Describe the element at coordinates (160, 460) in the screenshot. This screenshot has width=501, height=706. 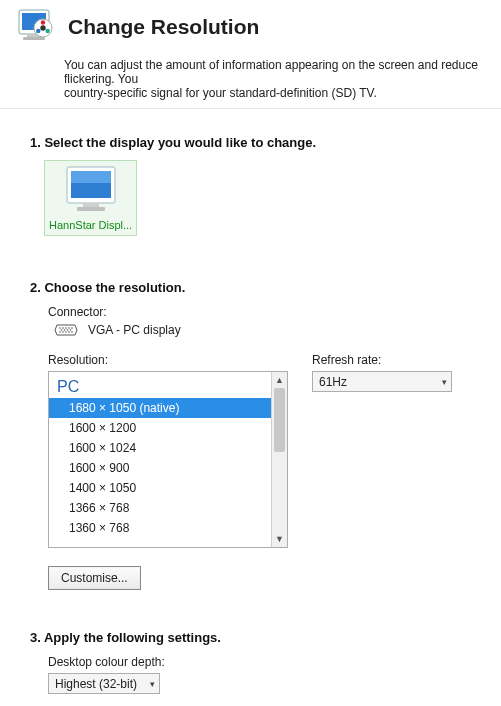
I see `resolution-scroll: PC 1680 × 1050 (native) 1600 × 1200 1600…` at that location.